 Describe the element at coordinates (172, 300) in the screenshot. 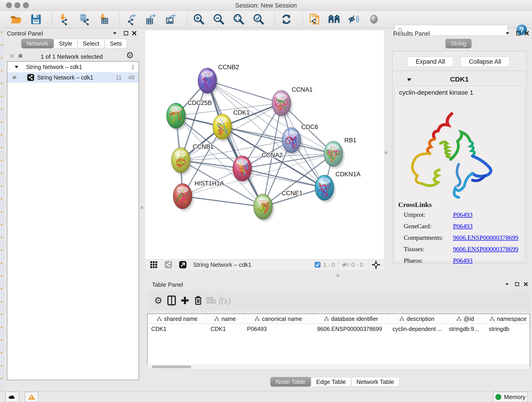

I see `show-columns-icon` at that location.